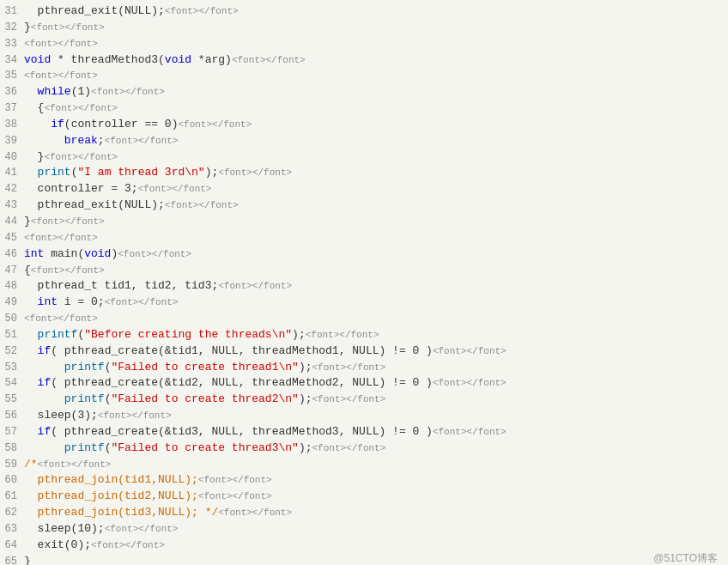 This screenshot has width=728, height=565. What do you see at coordinates (373, 93) in the screenshot?
I see `line-content: while(1)<font></font>` at bounding box center [373, 93].